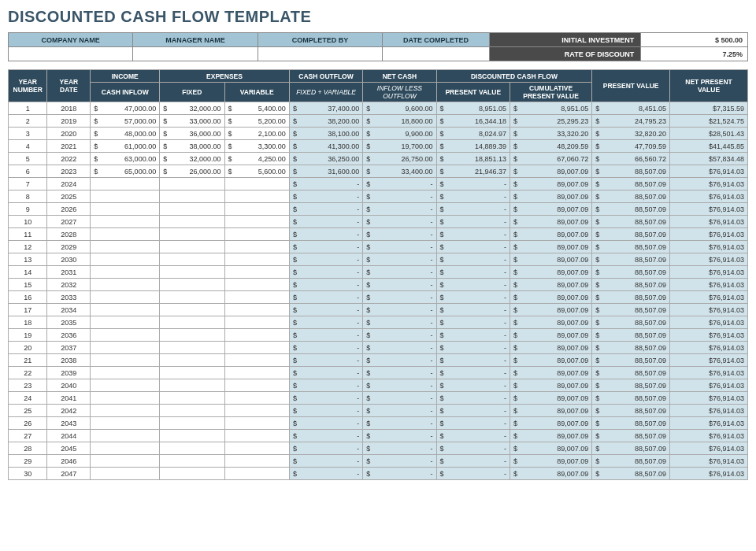 This screenshot has height=551, width=756. I want to click on cell: $-, so click(400, 272).